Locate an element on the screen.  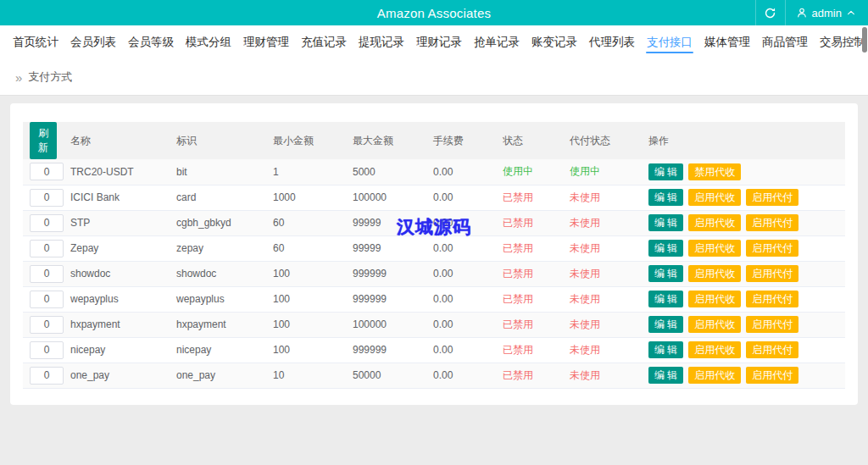
breadcrumb: » 支付方式 is located at coordinates (434, 78).